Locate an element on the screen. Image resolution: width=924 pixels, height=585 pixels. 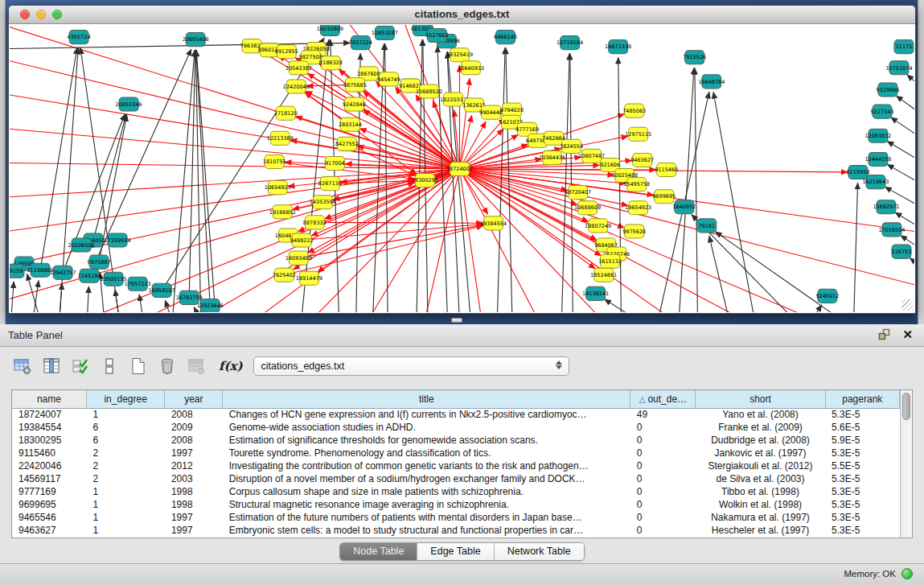
network-node: 917004 is located at coordinates (335, 163).